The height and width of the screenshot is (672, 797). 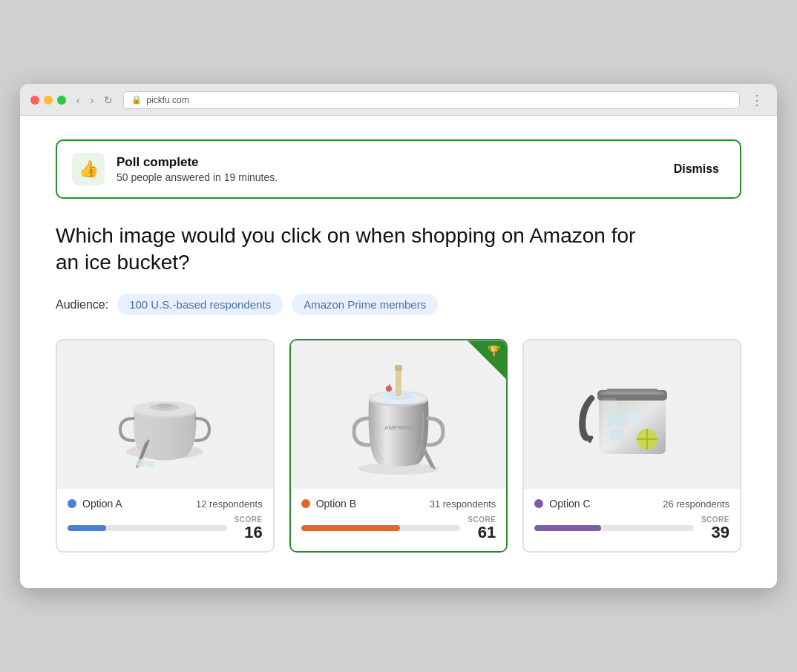 I want to click on option-dot-label-a: Option A, so click(x=95, y=504).